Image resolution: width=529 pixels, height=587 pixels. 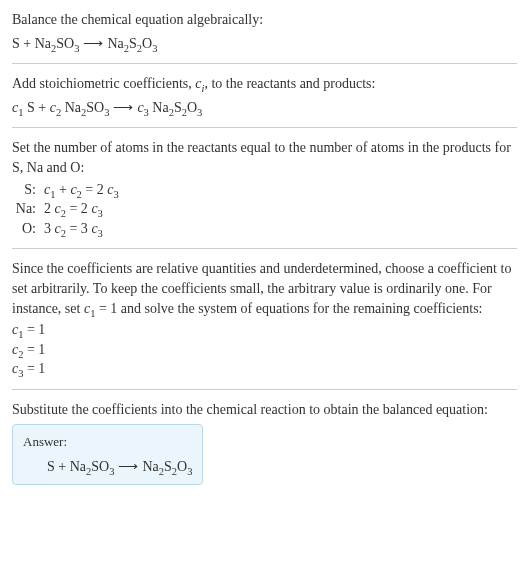 What do you see at coordinates (108, 442) in the screenshot?
I see `answer-label: Answer:` at bounding box center [108, 442].